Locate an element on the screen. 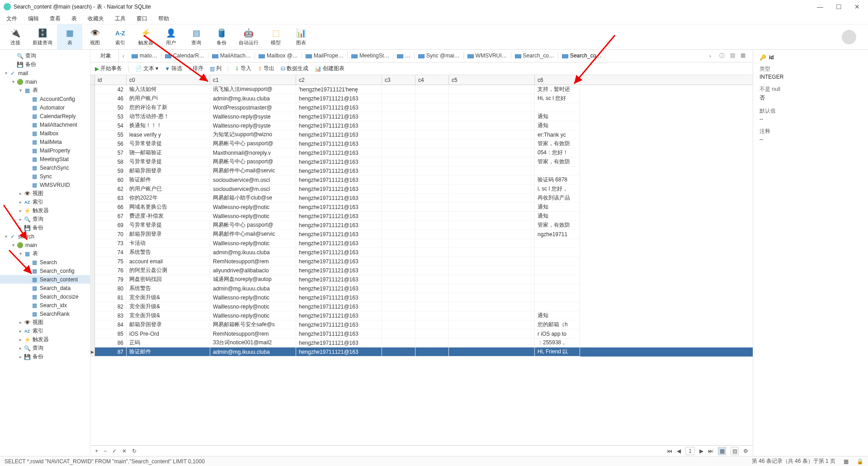  action-列: ▥列 is located at coordinates (216, 69).